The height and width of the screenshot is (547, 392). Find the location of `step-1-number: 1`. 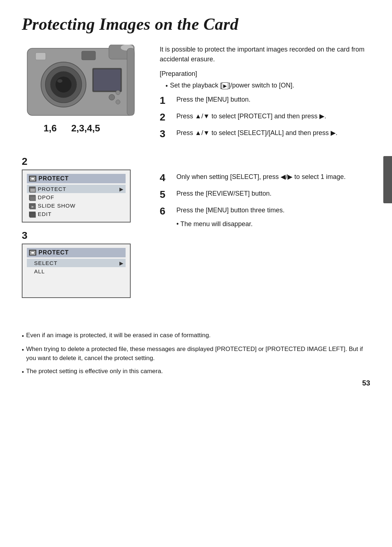

step-1-number: 1 is located at coordinates (165, 101).